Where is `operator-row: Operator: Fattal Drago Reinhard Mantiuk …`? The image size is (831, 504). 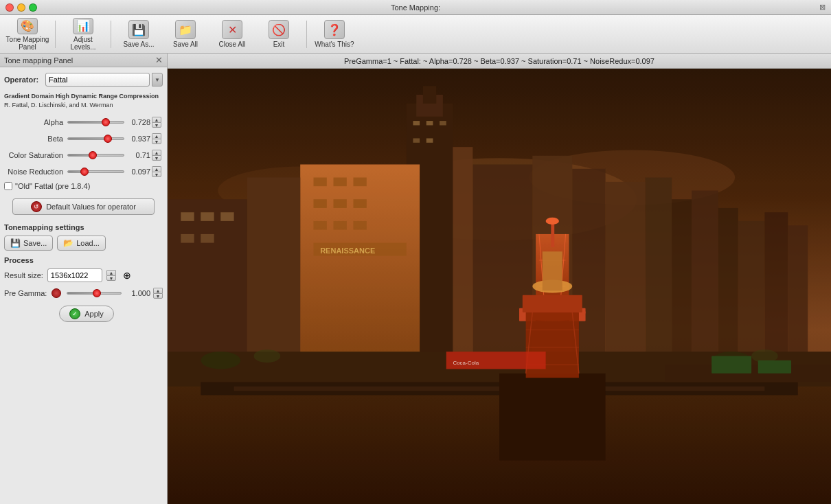
operator-row: Operator: Fattal Drago Reinhard Mantiuk … is located at coordinates (84, 80).